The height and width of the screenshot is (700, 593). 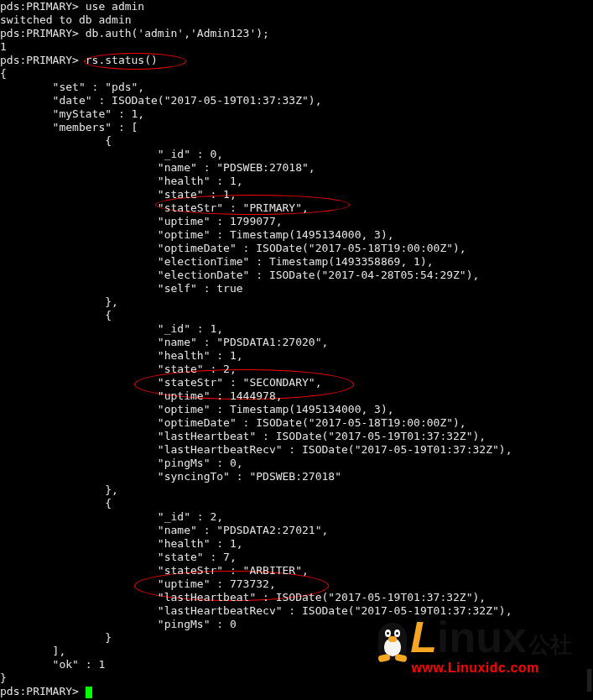 What do you see at coordinates (122, 356) in the screenshot?
I see `m1-health: "health" : 1,` at bounding box center [122, 356].